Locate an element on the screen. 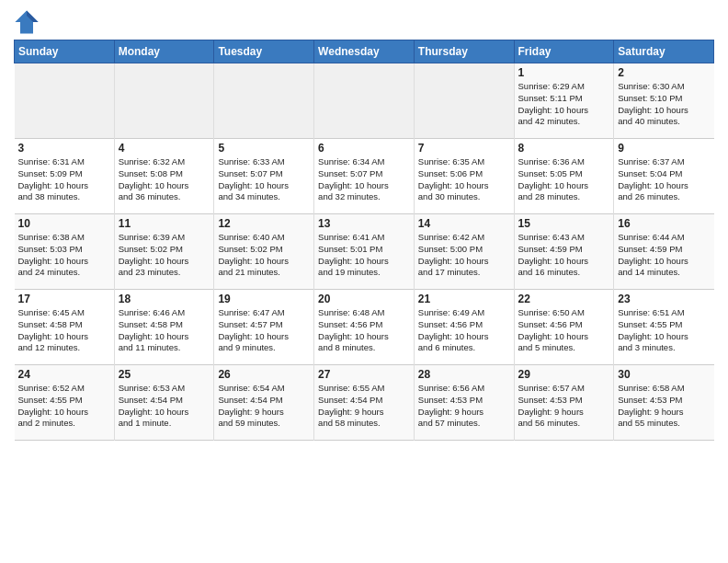 The width and height of the screenshot is (728, 563). calendar-cell: 9Sunrise: 6:37 AM Sunset: 5:04 PM Daylig… is located at coordinates (664, 177).